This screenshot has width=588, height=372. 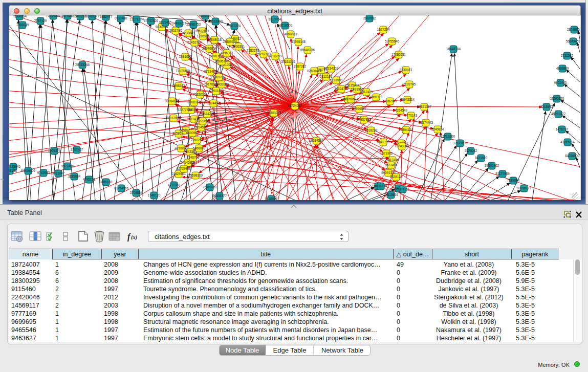 I want to click on svg-text: 1491905, so click(x=357, y=89).